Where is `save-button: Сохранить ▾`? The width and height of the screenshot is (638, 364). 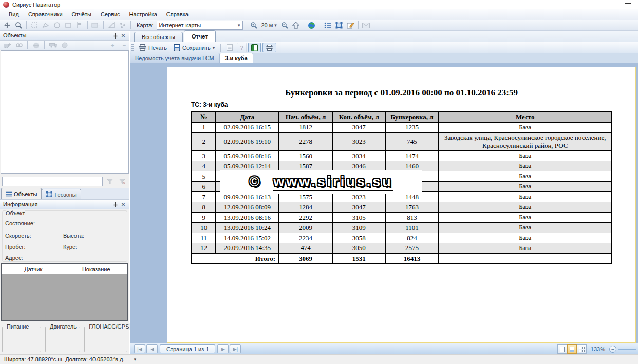 save-button: Сохранить ▾ is located at coordinates (194, 47).